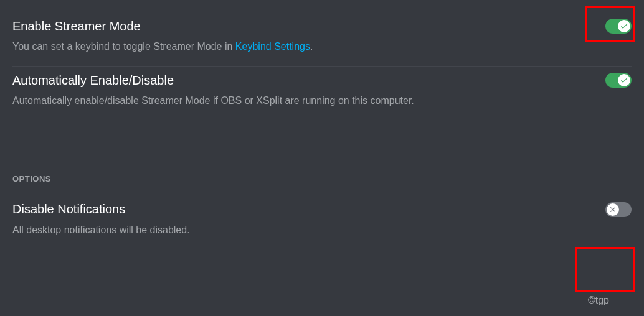 This screenshot has height=316, width=644. I want to click on section-title-options: OPTIONS, so click(322, 179).